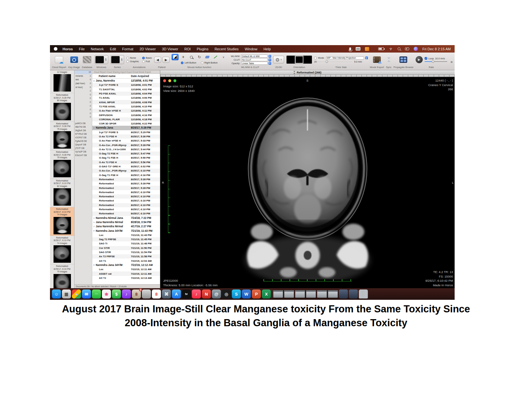 The image size is (532, 411). I want to click on dock-itunes: ♪, so click(126, 294).